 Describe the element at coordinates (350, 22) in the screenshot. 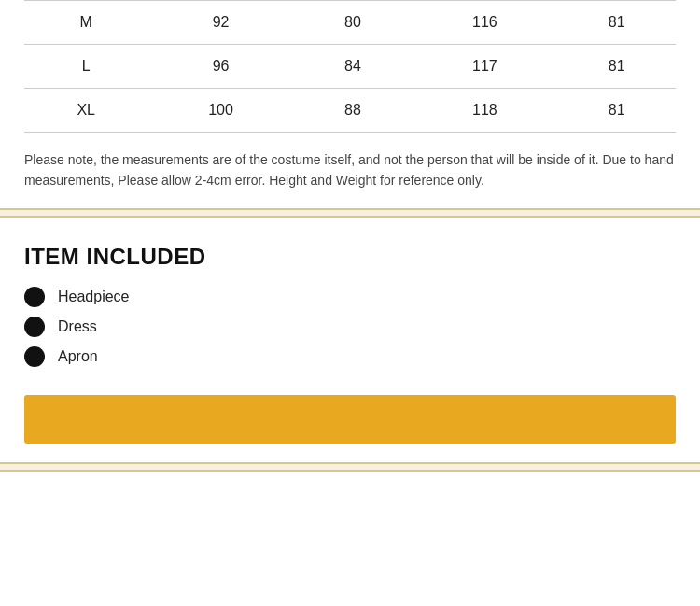

I see `table-row: M928011681` at that location.